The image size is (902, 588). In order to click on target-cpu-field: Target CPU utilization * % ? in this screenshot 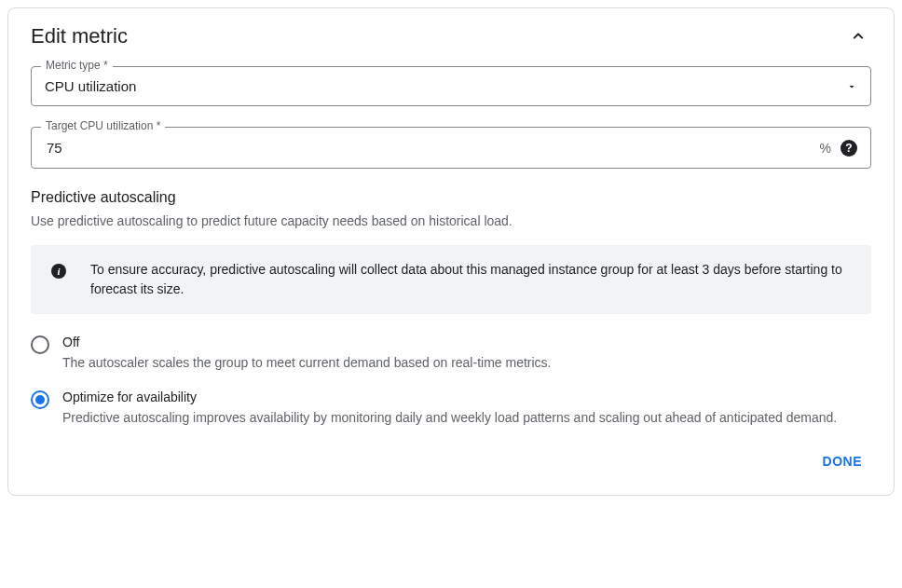, I will do `click(451, 147)`.